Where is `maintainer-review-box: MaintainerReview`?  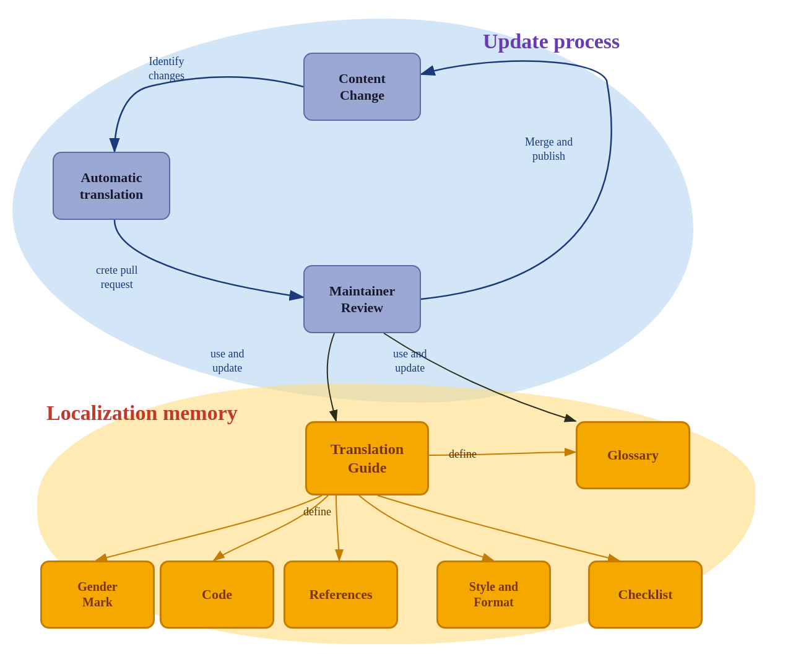 maintainer-review-box: MaintainerReview is located at coordinates (362, 299).